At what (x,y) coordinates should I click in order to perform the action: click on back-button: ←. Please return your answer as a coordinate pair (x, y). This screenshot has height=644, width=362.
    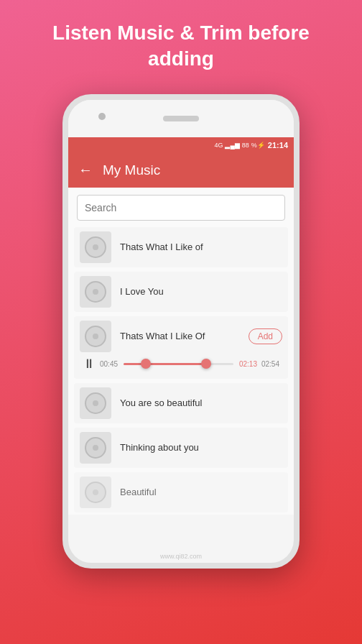
    Looking at the image, I should click on (85, 170).